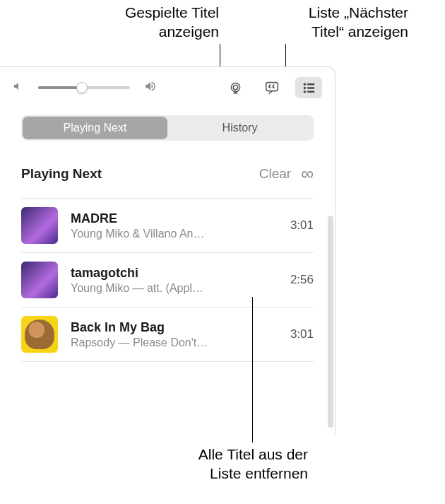  What do you see at coordinates (302, 280) in the screenshot?
I see `track-duration: 2:56` at bounding box center [302, 280].